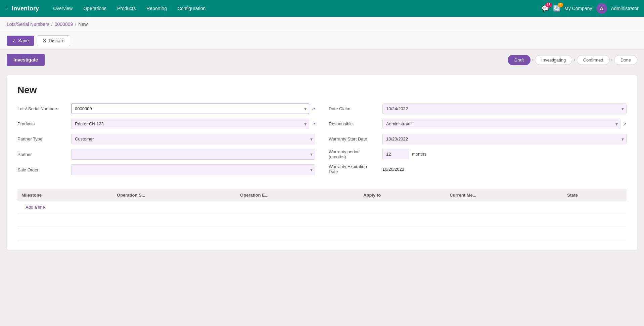 Image resolution: width=644 pixels, height=326 pixels. What do you see at coordinates (193, 139) in the screenshot?
I see `partner-type-field: Customer Vendor ▾` at bounding box center [193, 139].